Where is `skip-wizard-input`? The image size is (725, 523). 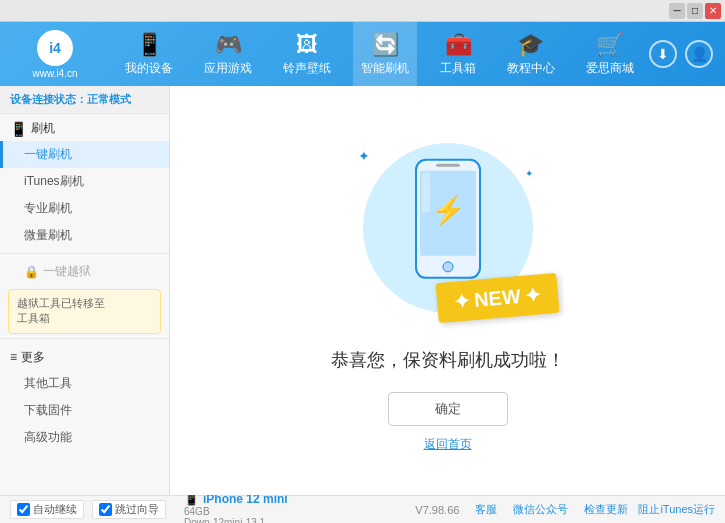 skip-wizard-input is located at coordinates (106, 510).